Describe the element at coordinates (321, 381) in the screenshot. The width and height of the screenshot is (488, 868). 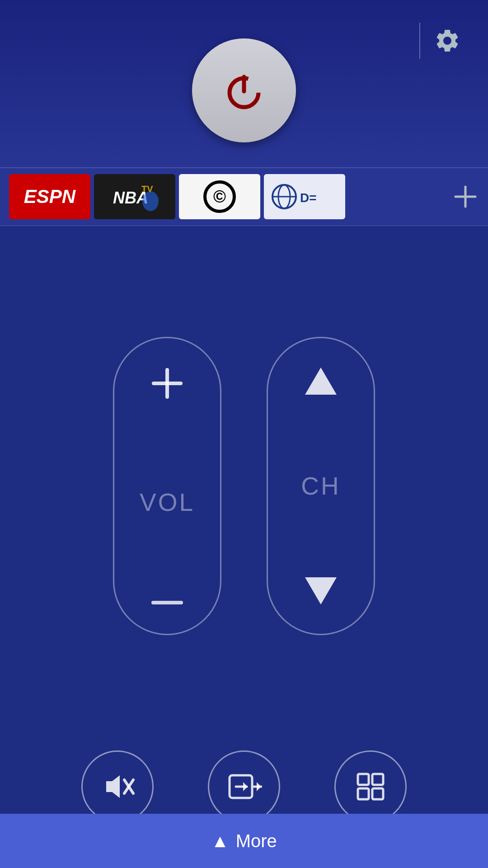
I see `ch-up-icon` at that location.